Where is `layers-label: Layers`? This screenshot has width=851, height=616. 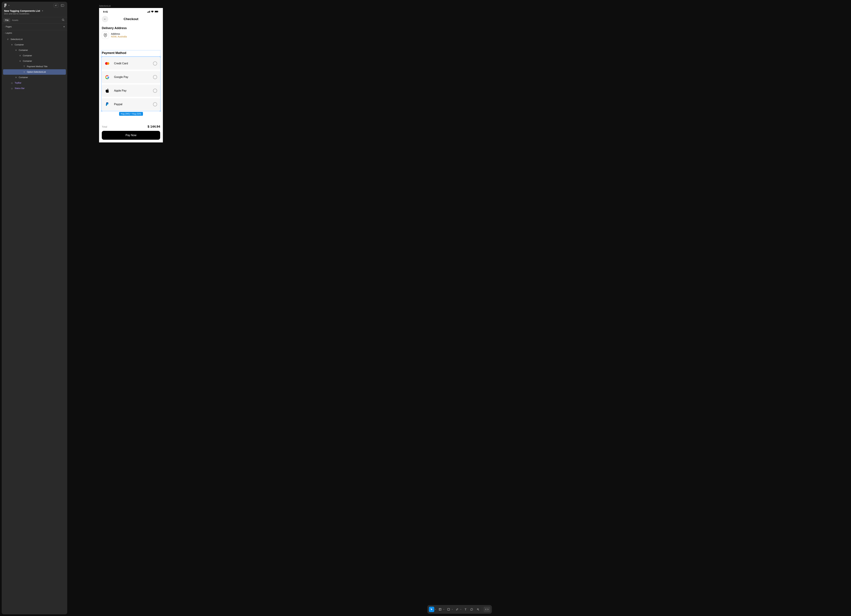
layers-label: Layers is located at coordinates (9, 33).